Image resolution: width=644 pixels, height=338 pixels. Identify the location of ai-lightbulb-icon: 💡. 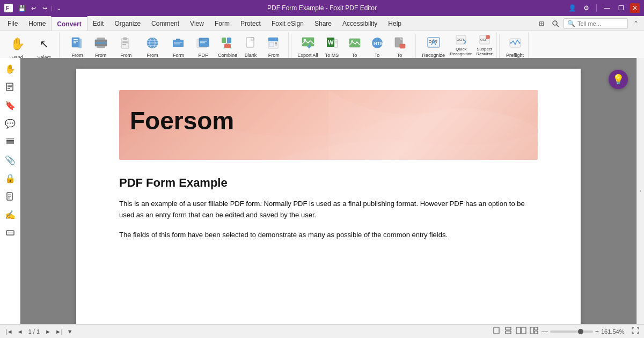
(618, 79).